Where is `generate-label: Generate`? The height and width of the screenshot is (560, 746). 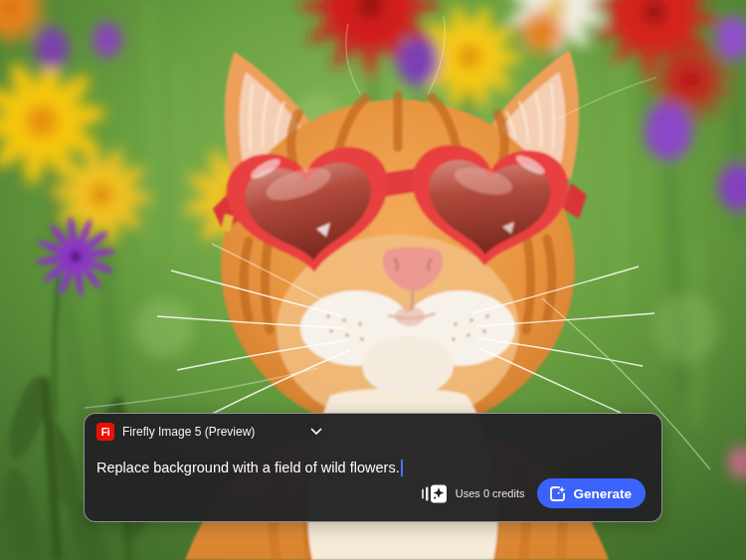 generate-label: Generate is located at coordinates (603, 493).